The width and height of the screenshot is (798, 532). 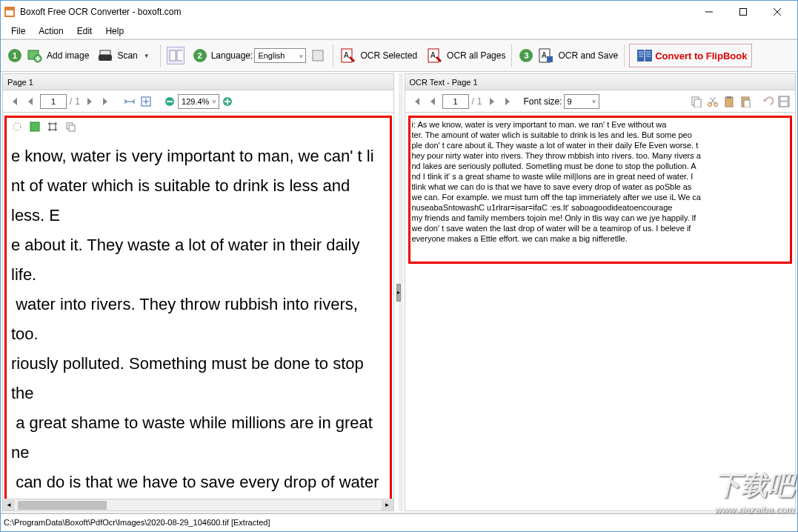 I want to click on loading-icon, so click(x=17, y=127).